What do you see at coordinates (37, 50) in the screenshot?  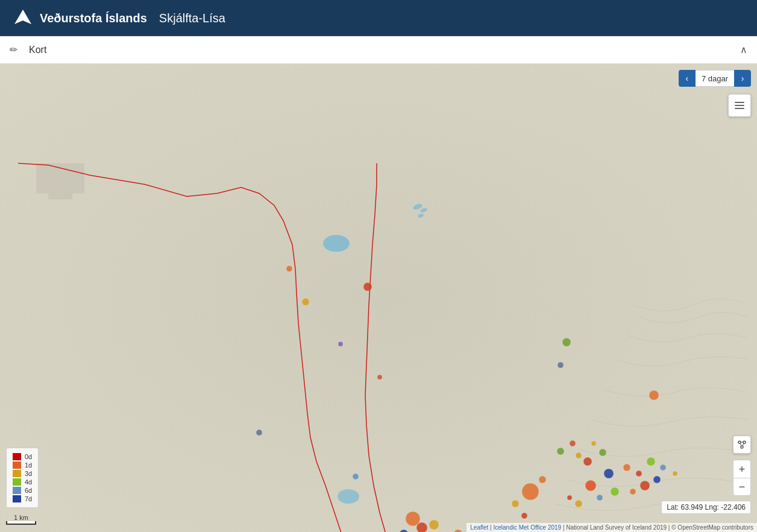 I see `page-title: Kort` at bounding box center [37, 50].